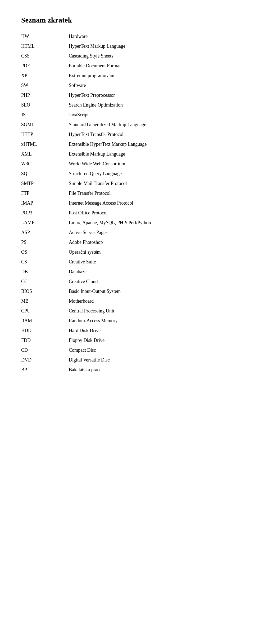  I want to click on abbreviation-meaning: Linux, Apache, MySQL, PHP/ Perl/Python, so click(151, 223).